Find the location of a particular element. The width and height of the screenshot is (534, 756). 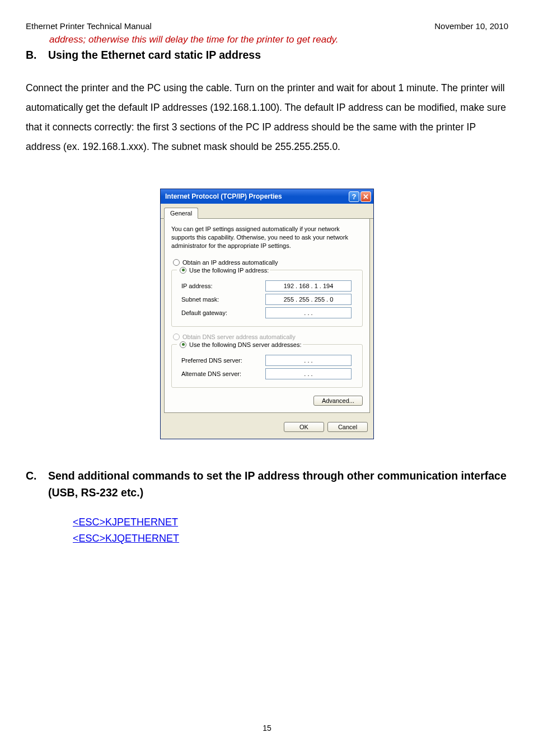

pref-dns-value: . . . is located at coordinates (308, 360).